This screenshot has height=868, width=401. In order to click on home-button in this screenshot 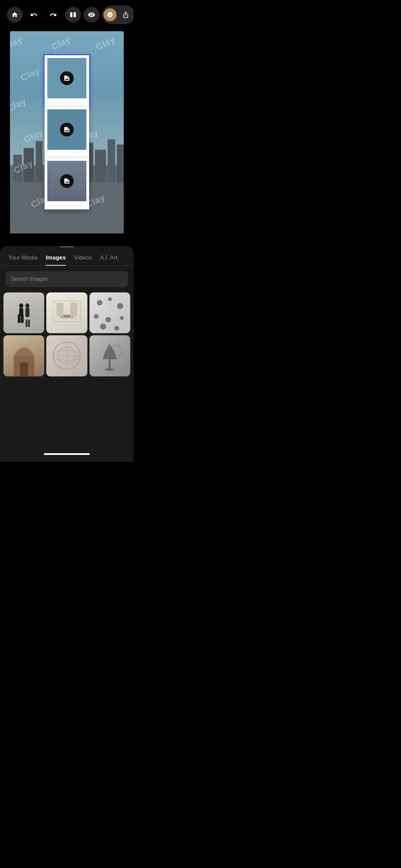, I will do `click(15, 15)`.